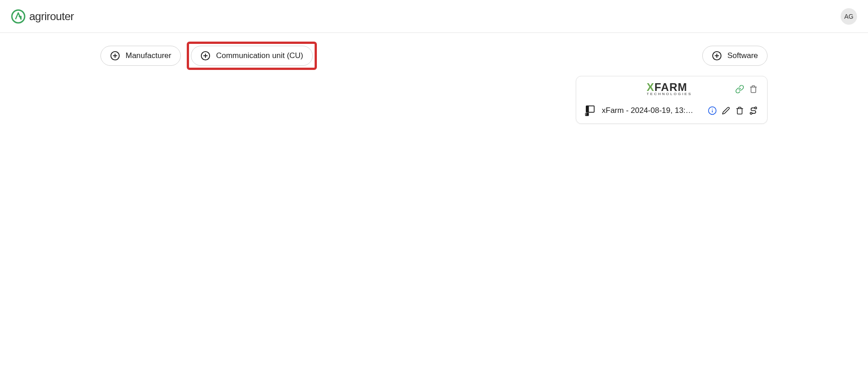 The width and height of the screenshot is (868, 389). What do you see at coordinates (753, 111) in the screenshot?
I see `route-icon` at bounding box center [753, 111].